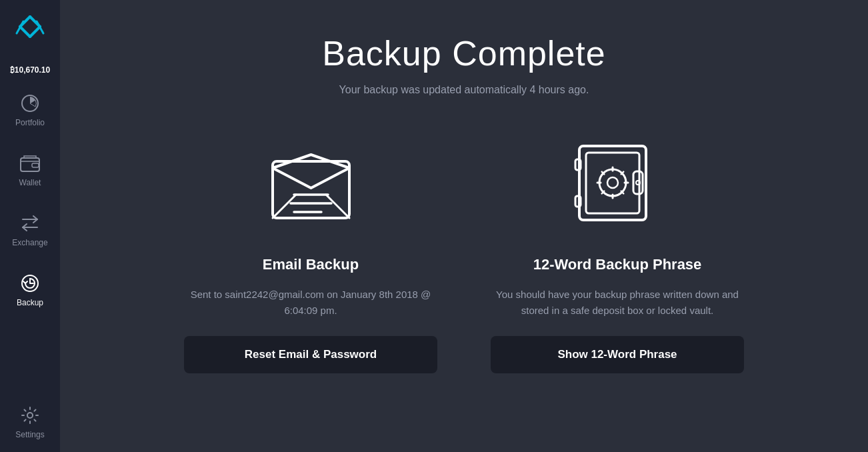 The width and height of the screenshot is (868, 452). What do you see at coordinates (311, 265) in the screenshot?
I see `email-backup-title: Email Backup` at bounding box center [311, 265].